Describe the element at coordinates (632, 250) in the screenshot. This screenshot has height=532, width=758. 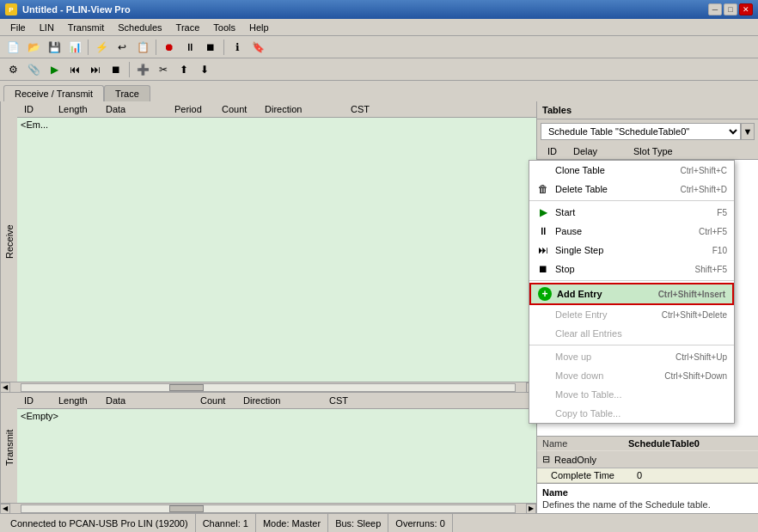
I see `cm-single-step: ⏭ Single Step F10` at that location.